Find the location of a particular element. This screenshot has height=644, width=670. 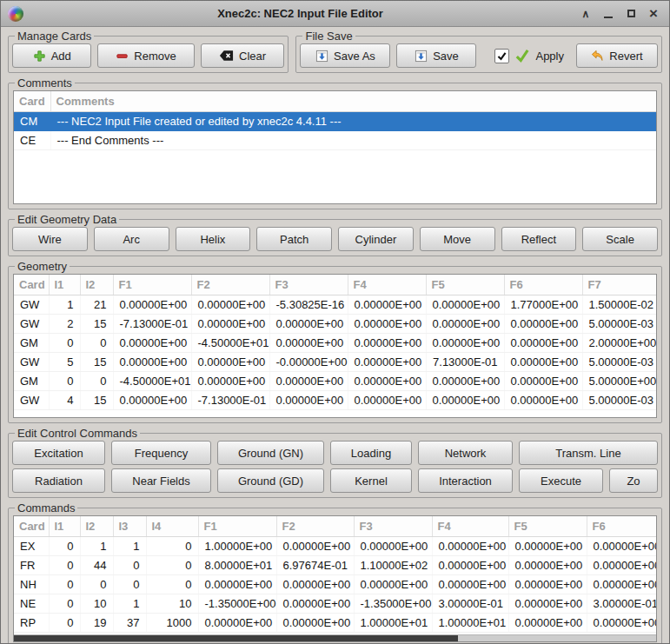

column-header: F7 is located at coordinates (619, 285).